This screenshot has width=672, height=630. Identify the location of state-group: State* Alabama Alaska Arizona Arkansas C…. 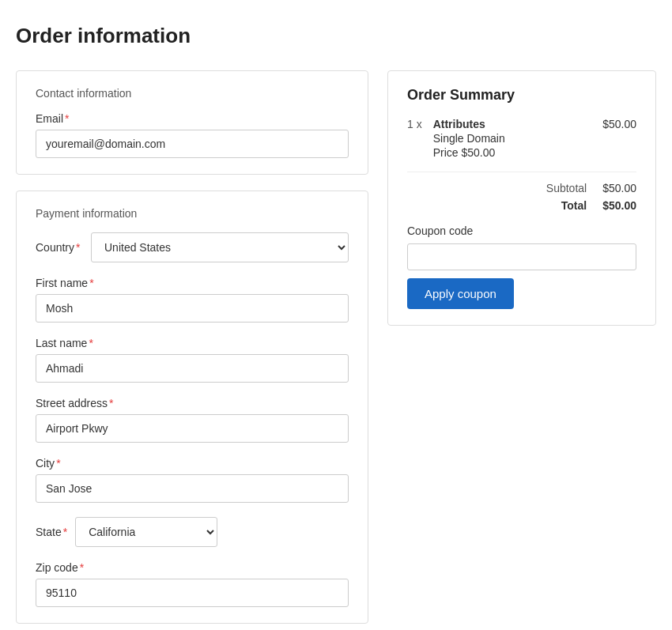
(192, 532).